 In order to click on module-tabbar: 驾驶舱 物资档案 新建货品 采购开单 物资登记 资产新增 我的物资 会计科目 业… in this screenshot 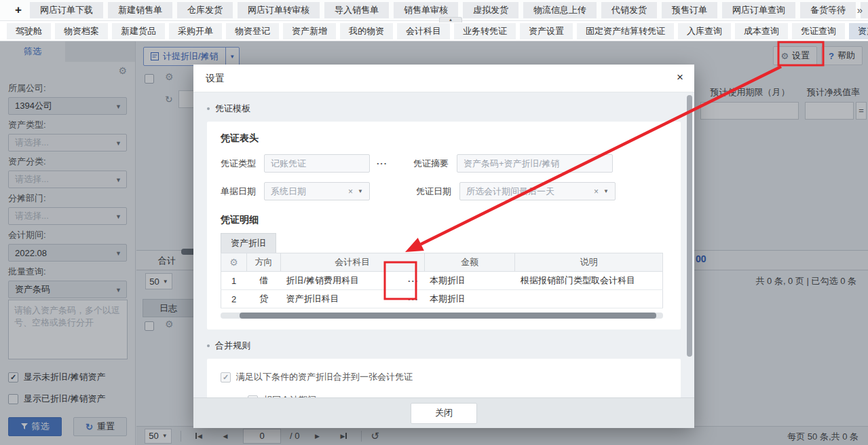, I will do `click(434, 31)`.